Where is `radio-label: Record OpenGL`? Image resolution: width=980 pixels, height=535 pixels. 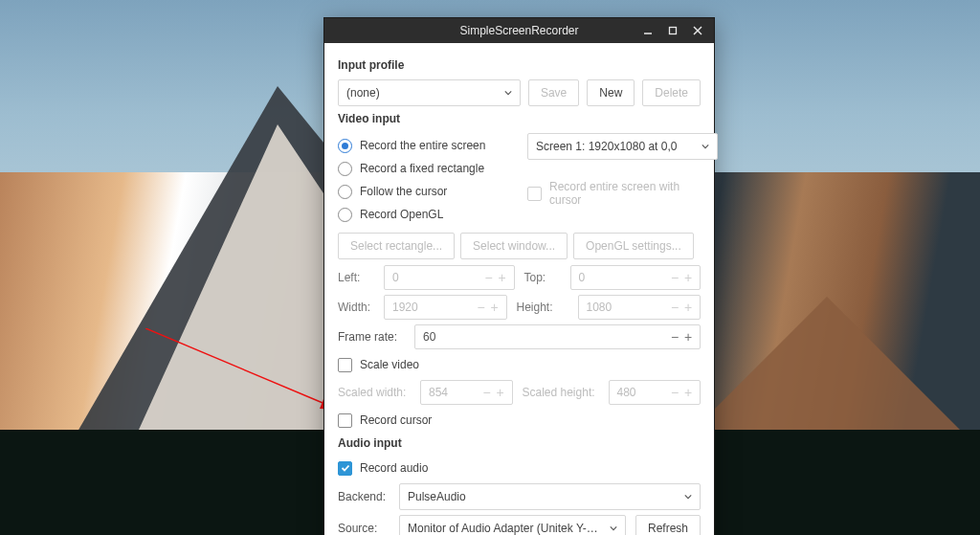
radio-label: Record OpenGL is located at coordinates (402, 214).